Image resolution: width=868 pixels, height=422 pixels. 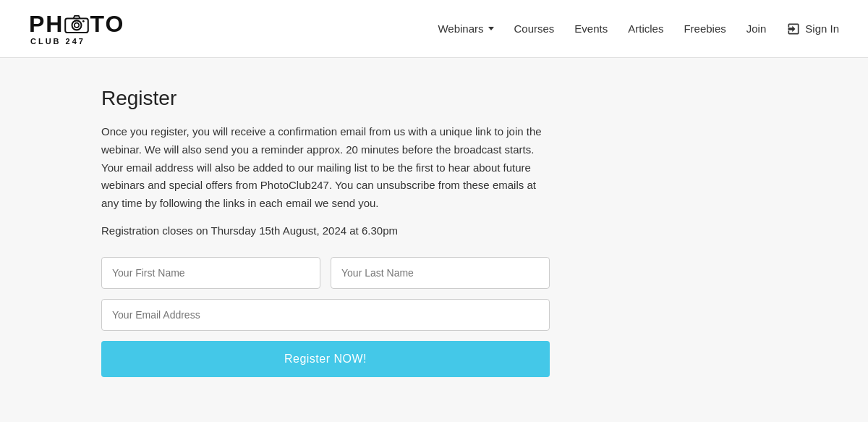 What do you see at coordinates (466, 29) in the screenshot?
I see `nav-item-webinars: Webinars` at bounding box center [466, 29].